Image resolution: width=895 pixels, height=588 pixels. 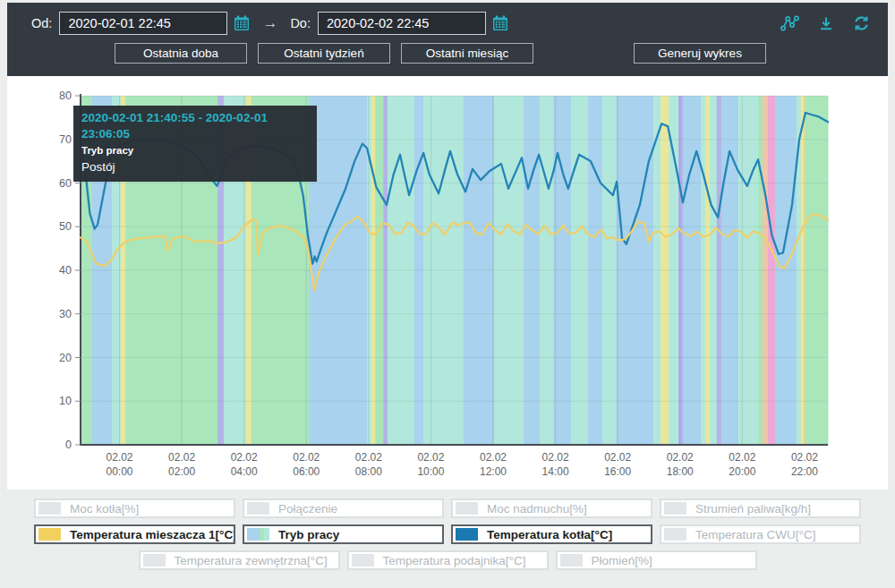 I want to click on legend-row: Moc kotła[%]PołączenieMoc nadmuchu[%]Str…, so click(x=448, y=508).